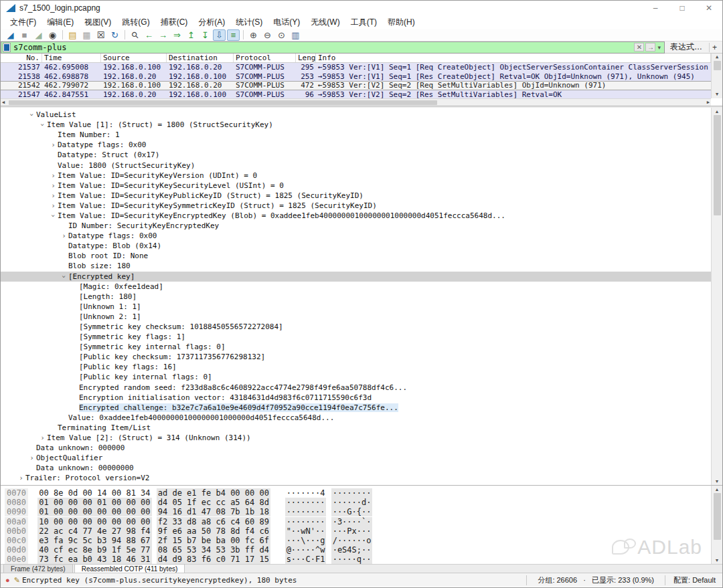 Image resolution: width=723 pixels, height=588 pixels. Describe the element at coordinates (115, 35) in the screenshot. I see `reload-file-icon: ↻` at that location.